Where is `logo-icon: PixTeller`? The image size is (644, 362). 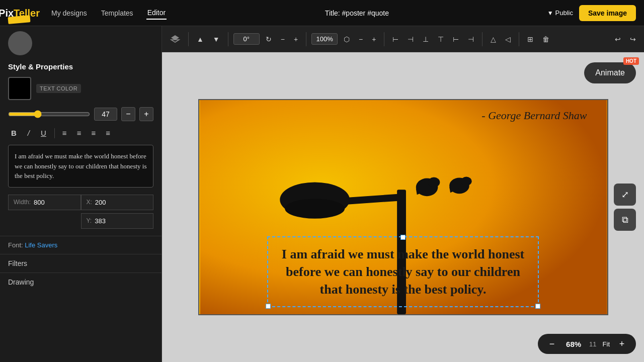 logo-icon: PixTeller is located at coordinates (19, 13).